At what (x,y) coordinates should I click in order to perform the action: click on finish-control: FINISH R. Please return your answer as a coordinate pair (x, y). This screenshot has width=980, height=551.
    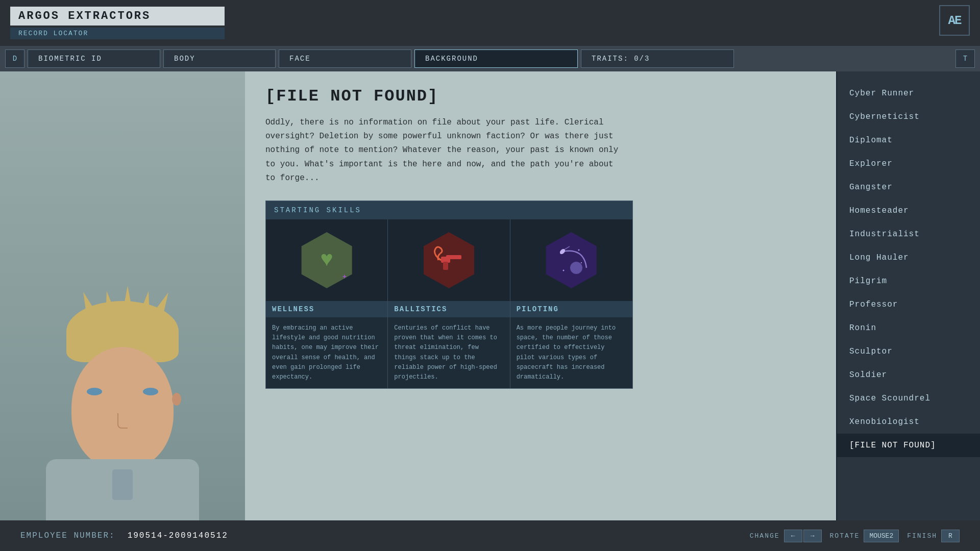
    Looking at the image, I should click on (933, 536).